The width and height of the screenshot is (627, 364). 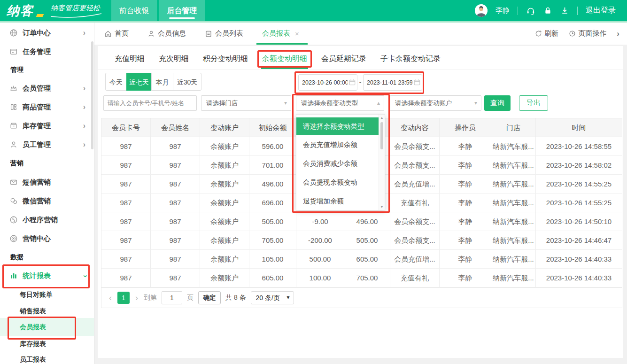 What do you see at coordinates (382, 117) in the screenshot?
I see `scroll-up-icon: ▲` at bounding box center [382, 117].